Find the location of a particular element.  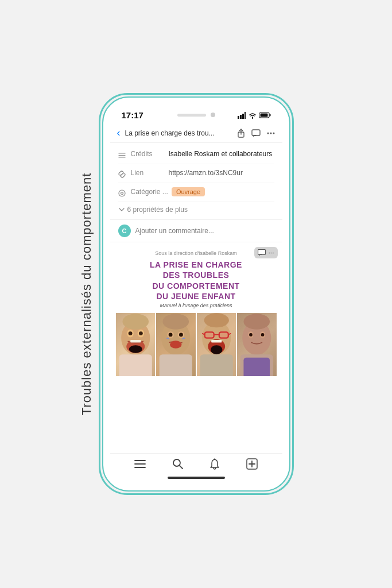

credits-icon is located at coordinates (123, 155).